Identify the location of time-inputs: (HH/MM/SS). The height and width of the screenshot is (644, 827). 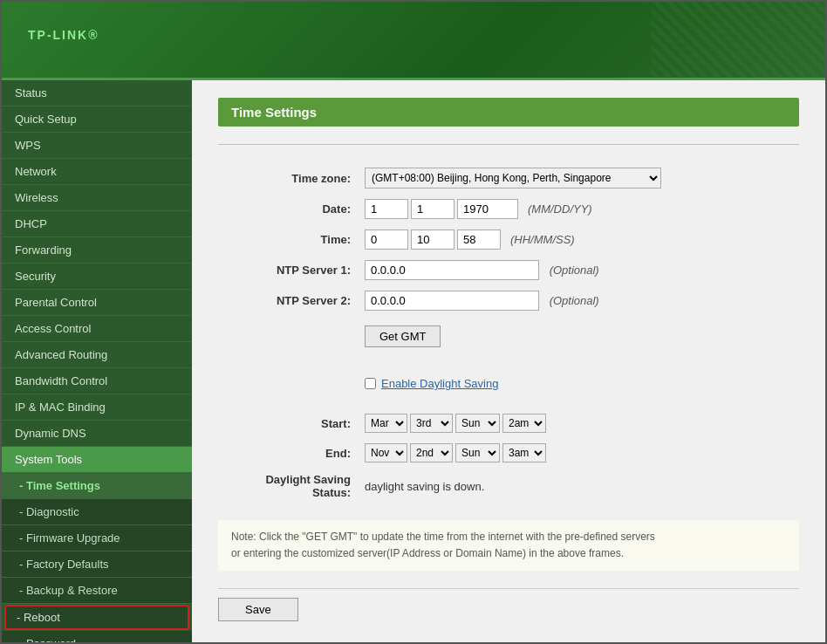
(469, 239).